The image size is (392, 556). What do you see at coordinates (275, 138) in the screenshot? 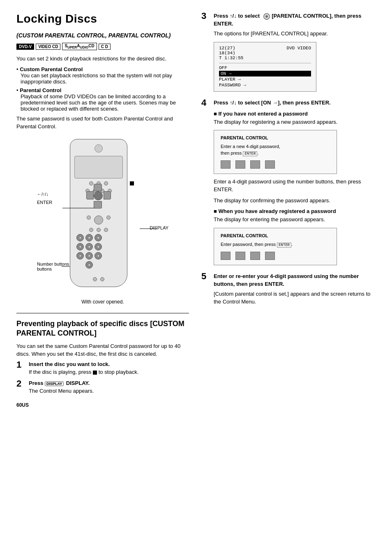
I see `parental-box-new-title: PARENTAL CONTROL` at bounding box center [275, 138].